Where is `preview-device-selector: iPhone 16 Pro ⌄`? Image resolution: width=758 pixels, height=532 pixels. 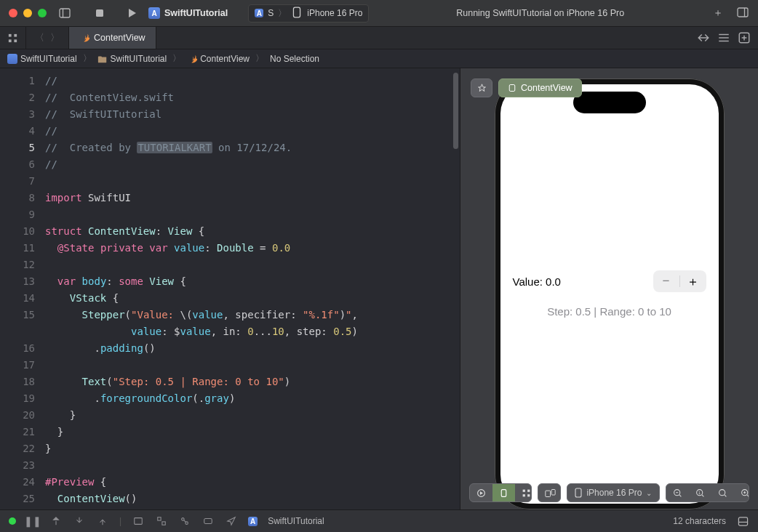 preview-device-selector: iPhone 16 Pro ⌄ is located at coordinates (613, 493).